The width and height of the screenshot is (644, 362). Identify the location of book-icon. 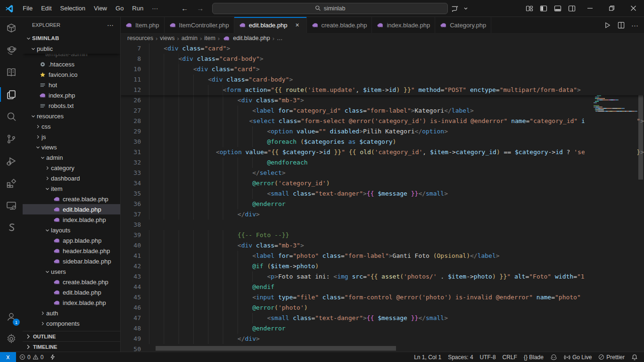
(11, 73).